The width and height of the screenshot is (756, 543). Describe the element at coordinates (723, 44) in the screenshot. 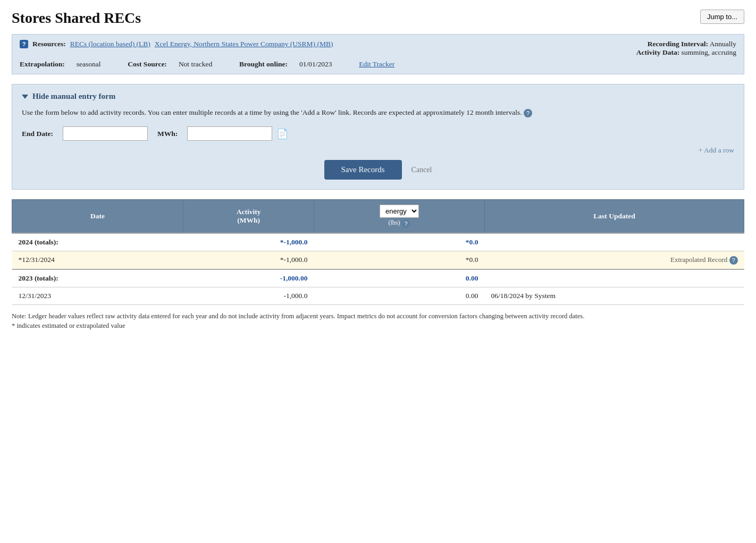

I see `recording-interval-value: Annually` at that location.